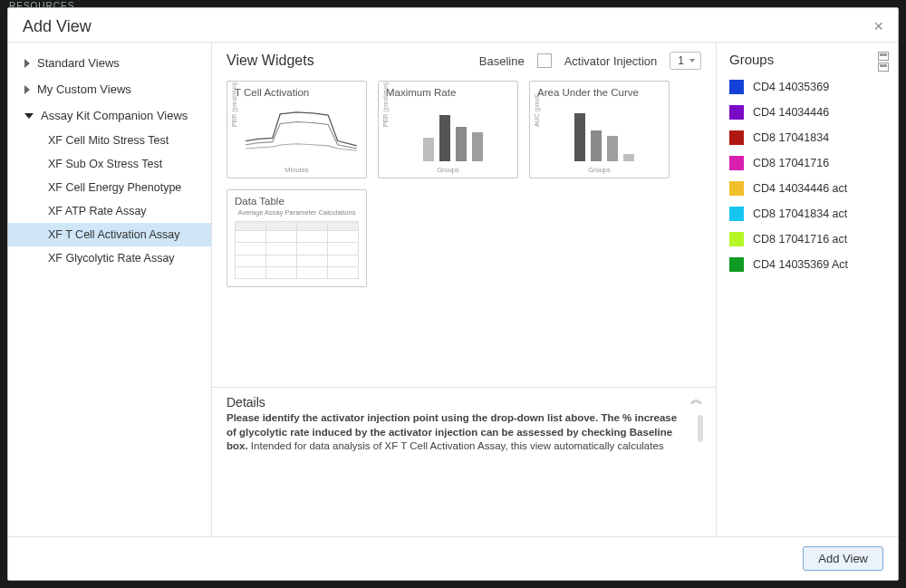  I want to click on widget-data-table: Data Table Average Assay Parameter Calcu…, so click(297, 238).